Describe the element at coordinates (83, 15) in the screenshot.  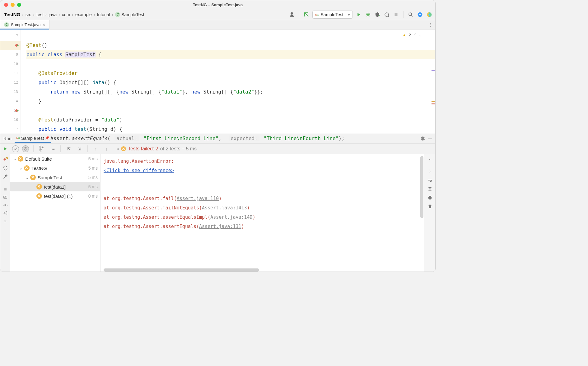
I see `breadcrumb-item: example` at that location.